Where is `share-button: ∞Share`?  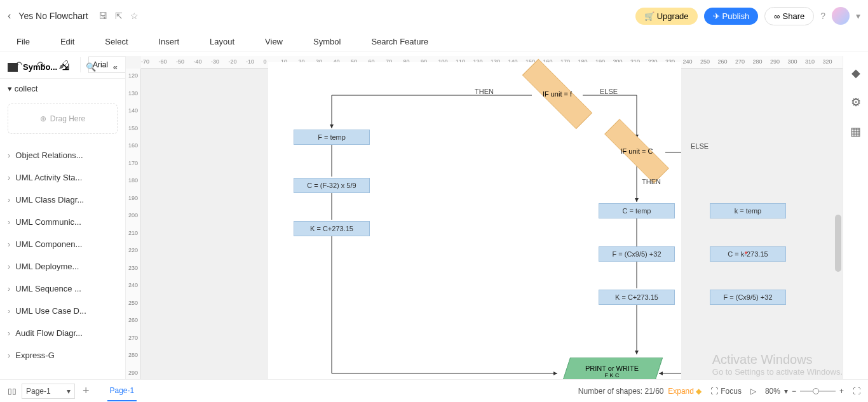
share-button: ∞Share is located at coordinates (789, 17).